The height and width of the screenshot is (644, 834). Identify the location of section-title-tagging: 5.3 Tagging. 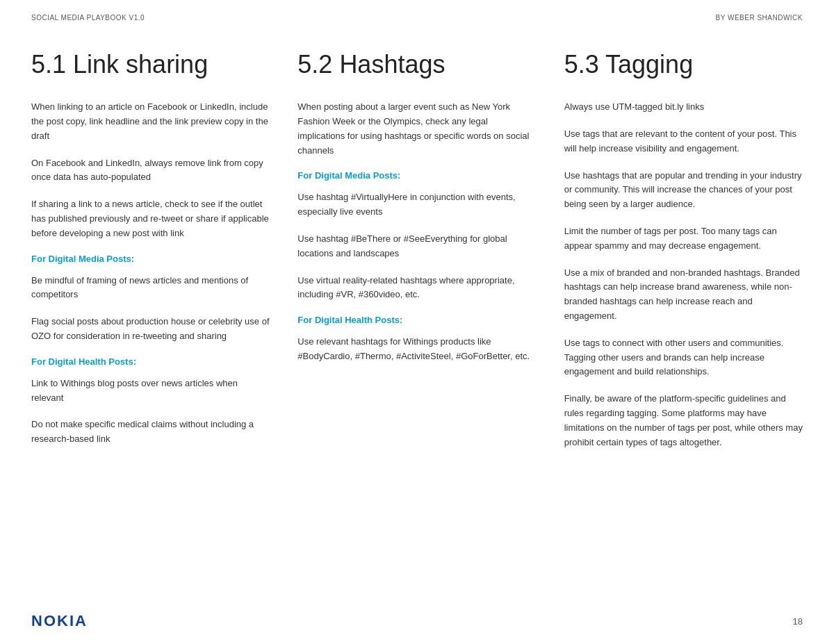
(684, 64).